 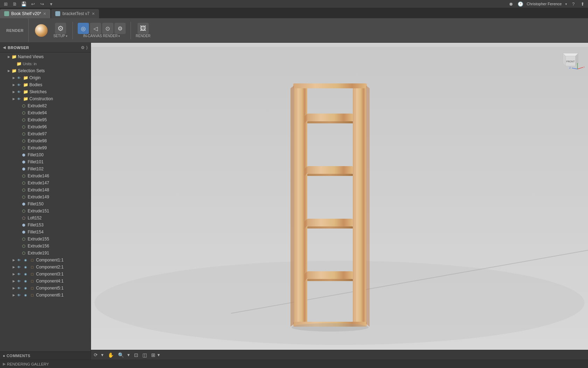 I want to click on tree-units: 📁 Units: in, so click(x=46, y=64).